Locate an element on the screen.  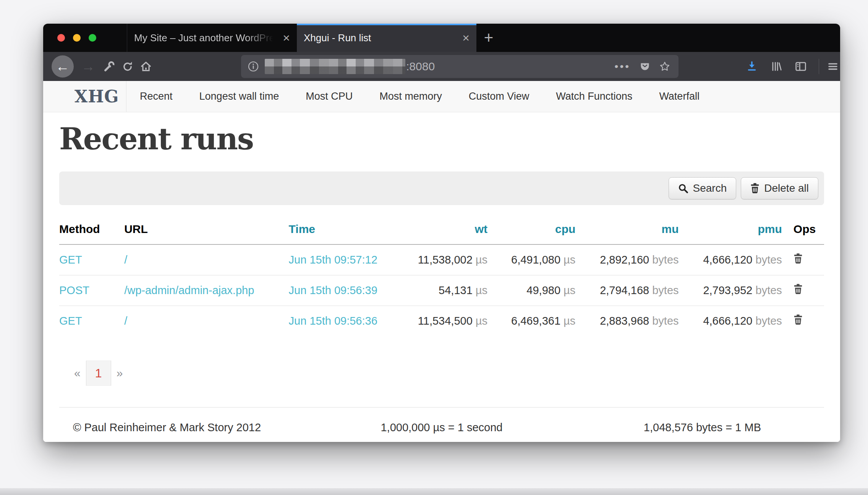
minimize-window-button is located at coordinates (77, 38).